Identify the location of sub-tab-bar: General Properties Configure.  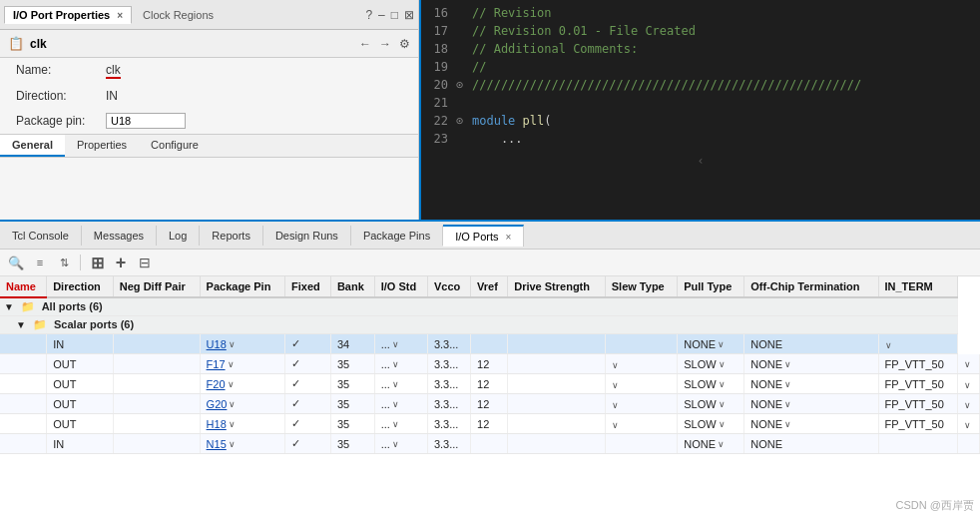
(210, 146).